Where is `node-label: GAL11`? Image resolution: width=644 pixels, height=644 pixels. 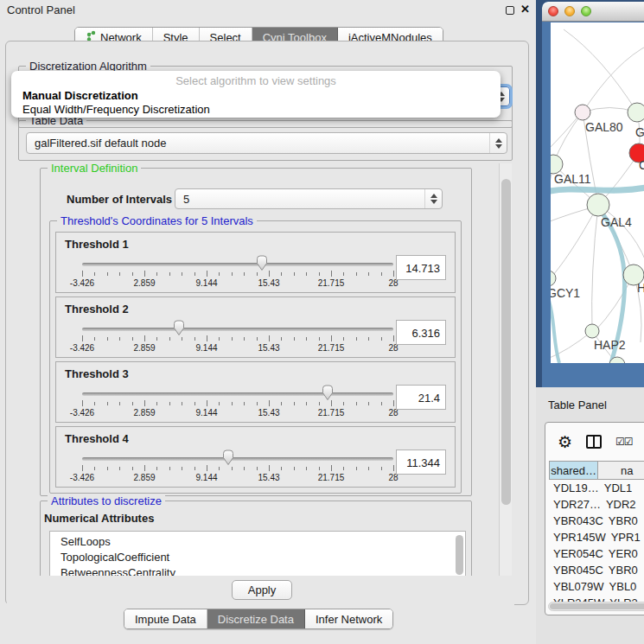 node-label: GAL11 is located at coordinates (572, 179).